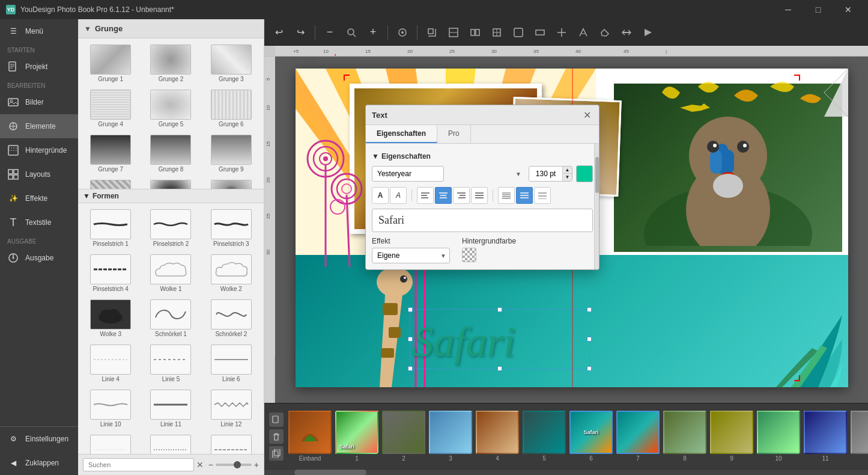 The image size is (868, 475). I want to click on search-input, so click(138, 465).